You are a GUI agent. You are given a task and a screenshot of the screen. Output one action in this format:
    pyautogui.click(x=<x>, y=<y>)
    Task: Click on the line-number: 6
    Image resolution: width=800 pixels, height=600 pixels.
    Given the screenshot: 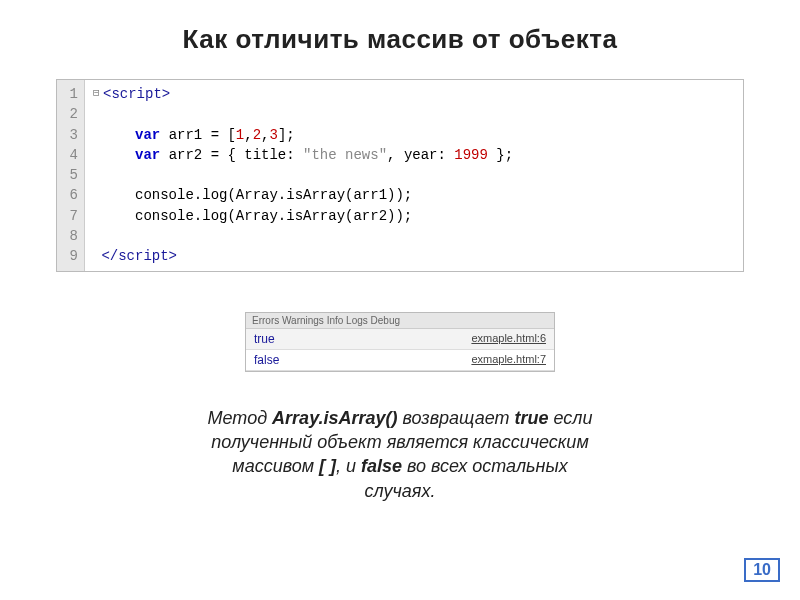 What is the action you would take?
    pyautogui.click(x=72, y=195)
    